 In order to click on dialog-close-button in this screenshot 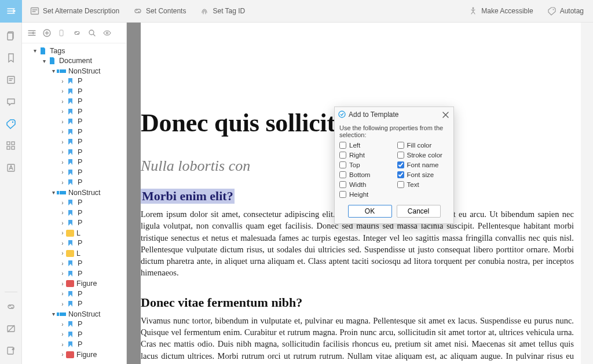, I will do `click(445, 115)`.